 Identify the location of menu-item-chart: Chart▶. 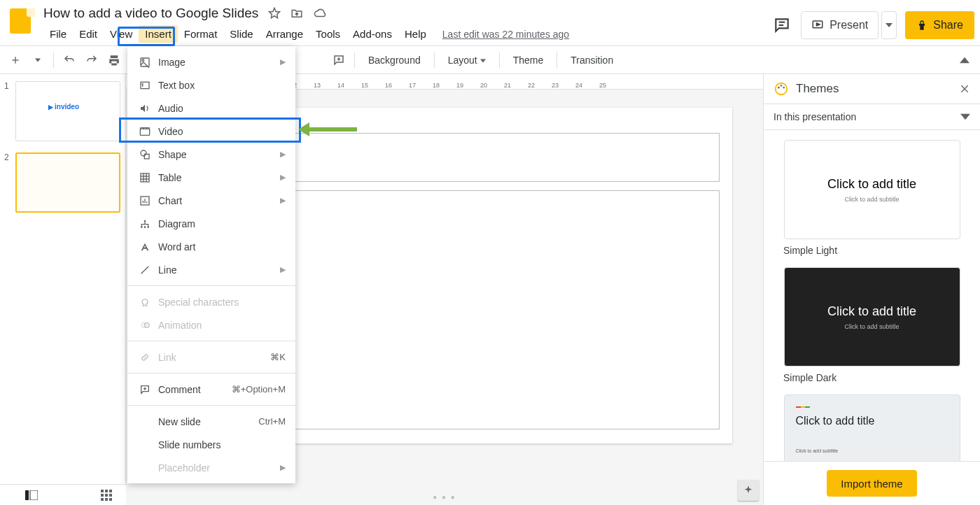
(211, 200).